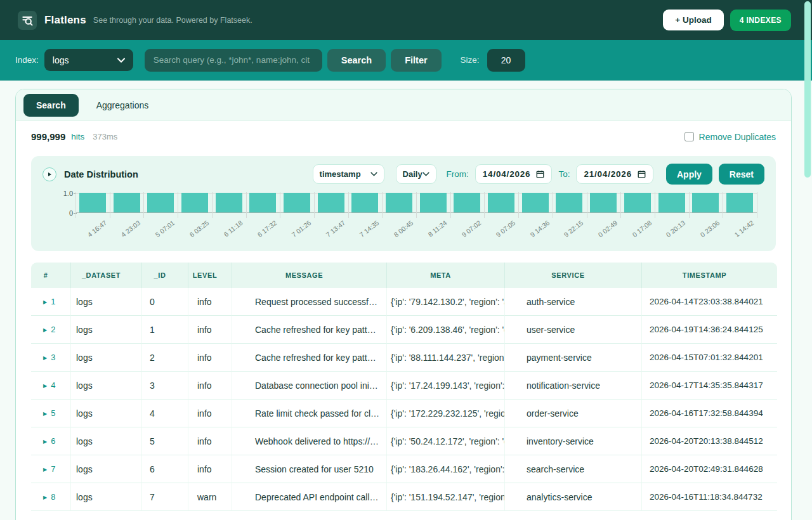  I want to click on remove-duplicates-control: Remove Duplicates, so click(730, 137).